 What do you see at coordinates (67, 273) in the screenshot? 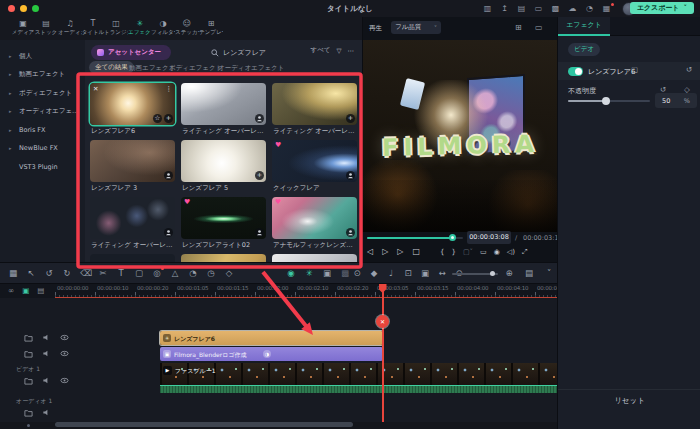
I see `redo-icon: ↻` at bounding box center [67, 273].